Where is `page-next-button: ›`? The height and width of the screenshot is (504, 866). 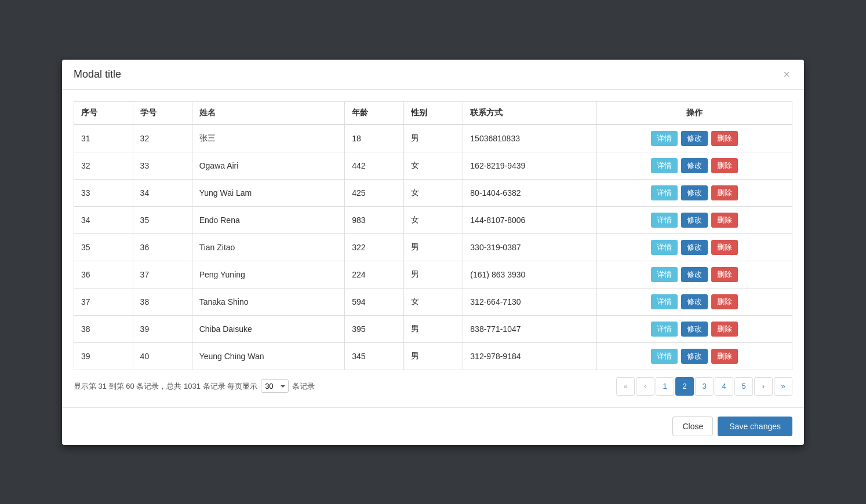 page-next-button: › is located at coordinates (763, 386).